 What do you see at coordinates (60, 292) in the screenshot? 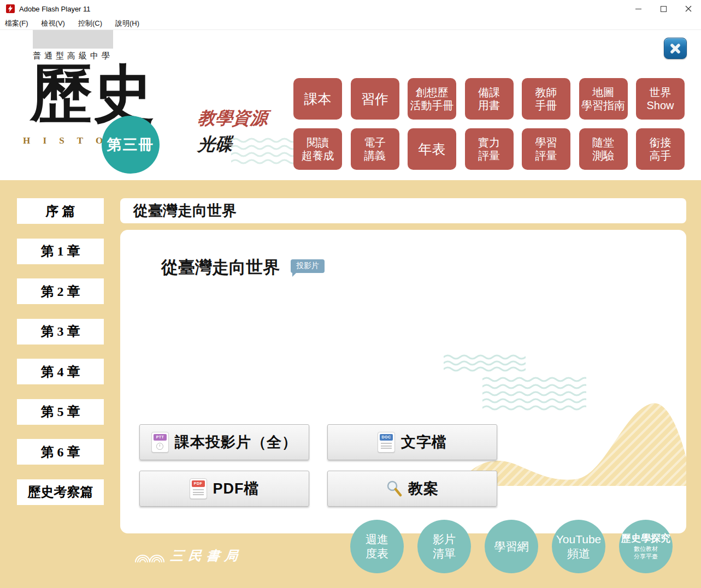
I see `sidebar-item-chapter-2: 第 2 章` at bounding box center [60, 292].